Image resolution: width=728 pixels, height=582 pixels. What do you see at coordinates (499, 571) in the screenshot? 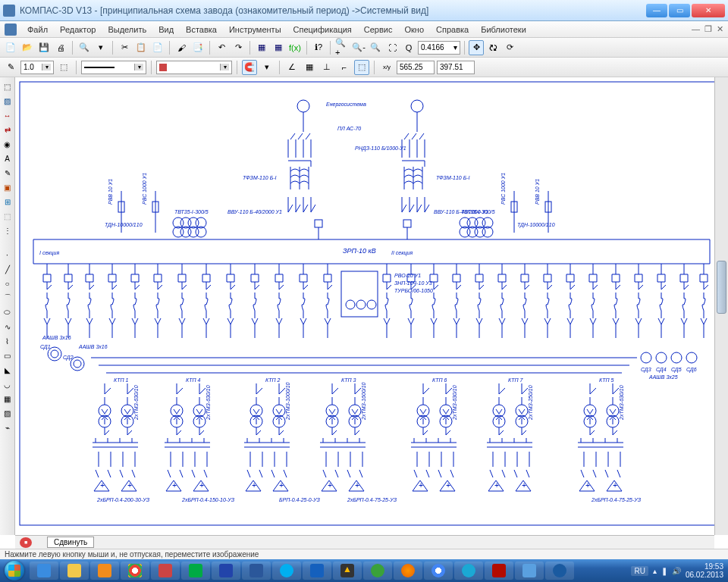
I see `task-acrobat` at bounding box center [499, 571].